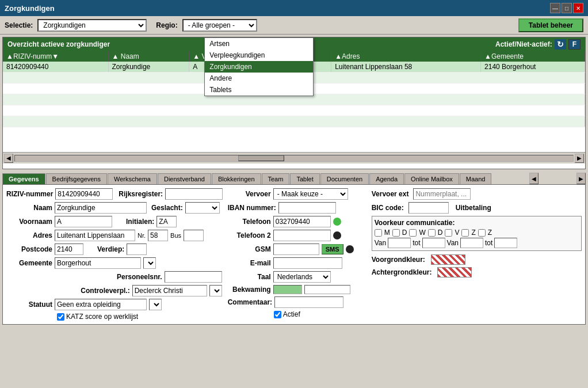 This screenshot has width=588, height=388. I want to click on email-input, so click(308, 263).